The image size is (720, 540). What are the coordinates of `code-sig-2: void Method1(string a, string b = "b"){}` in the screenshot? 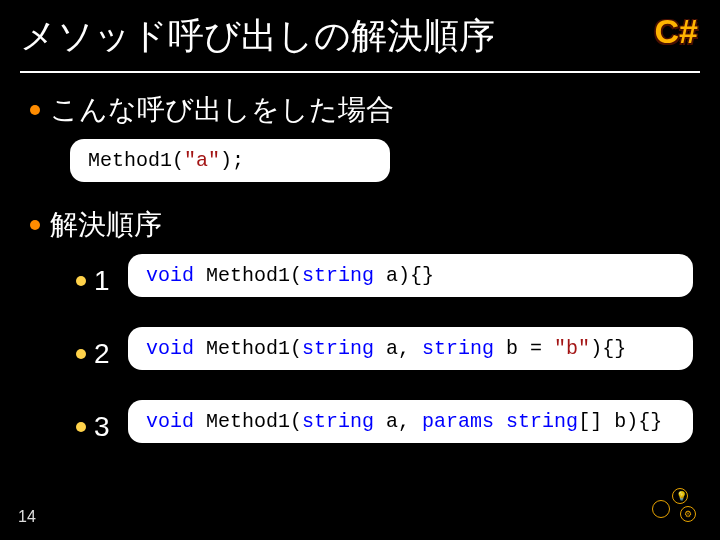 It's located at (410, 348).